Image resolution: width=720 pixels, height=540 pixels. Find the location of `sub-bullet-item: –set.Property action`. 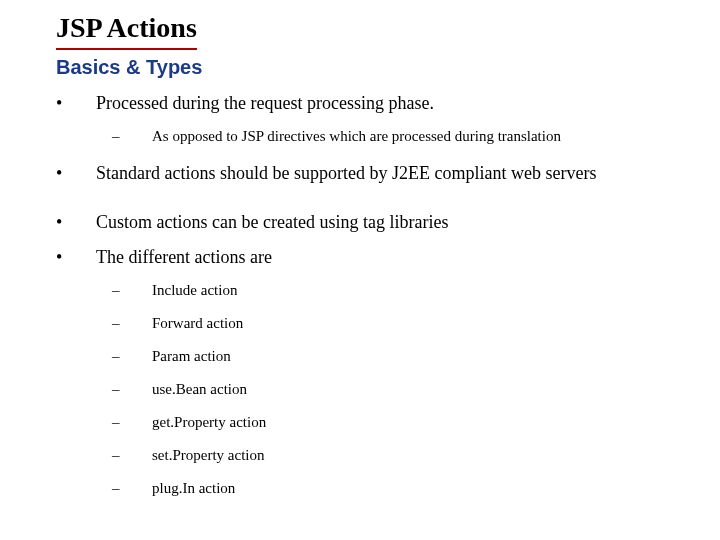

sub-bullet-item: –set.Property action is located at coordinates (416, 456).